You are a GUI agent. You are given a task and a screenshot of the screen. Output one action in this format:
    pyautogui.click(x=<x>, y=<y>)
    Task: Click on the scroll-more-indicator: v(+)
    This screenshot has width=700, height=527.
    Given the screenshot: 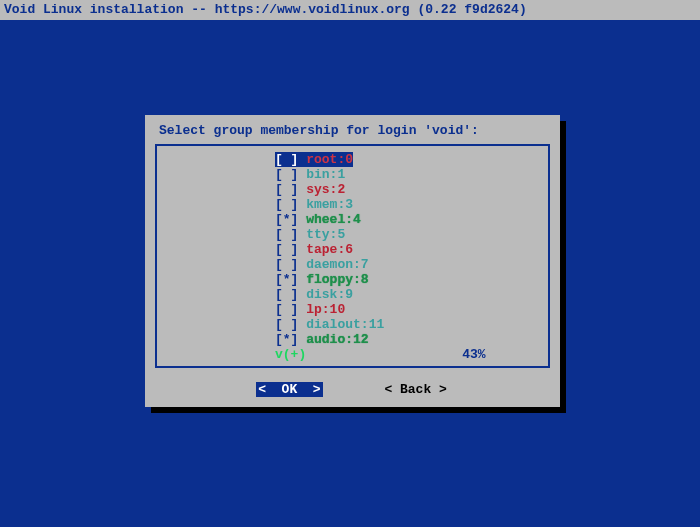 What is the action you would take?
    pyautogui.click(x=290, y=354)
    